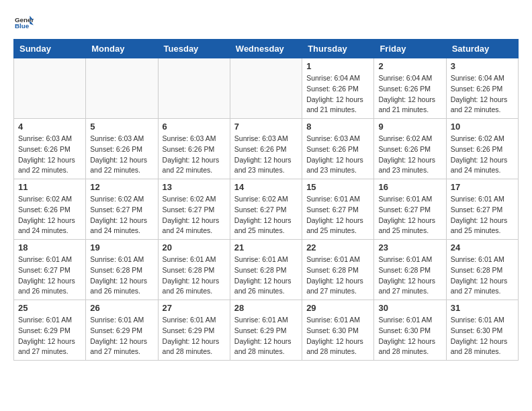 This screenshot has height=411, width=532. What do you see at coordinates (482, 89) in the screenshot?
I see `day-cell-3: 3Sunrise: 6:04 AM Sunset: 6:26 PM Daylig…` at bounding box center [482, 89].